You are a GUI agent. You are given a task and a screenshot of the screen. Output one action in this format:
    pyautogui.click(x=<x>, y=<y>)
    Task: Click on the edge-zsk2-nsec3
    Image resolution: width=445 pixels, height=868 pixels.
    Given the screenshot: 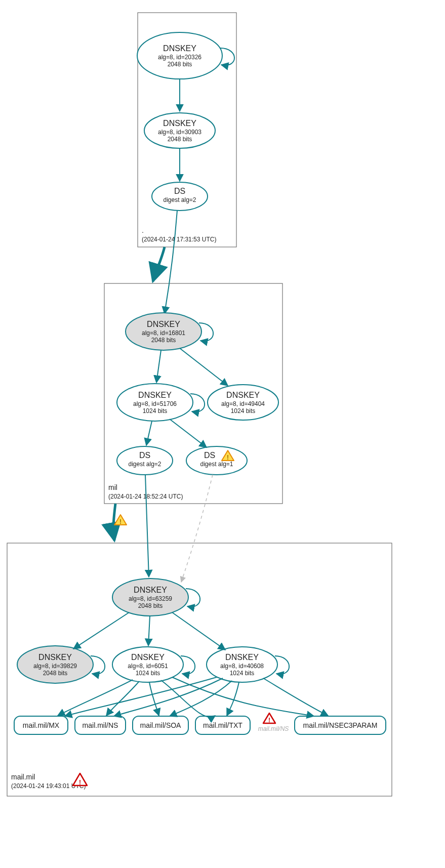 What is the action you would take?
    pyautogui.click(x=296, y=697)
    